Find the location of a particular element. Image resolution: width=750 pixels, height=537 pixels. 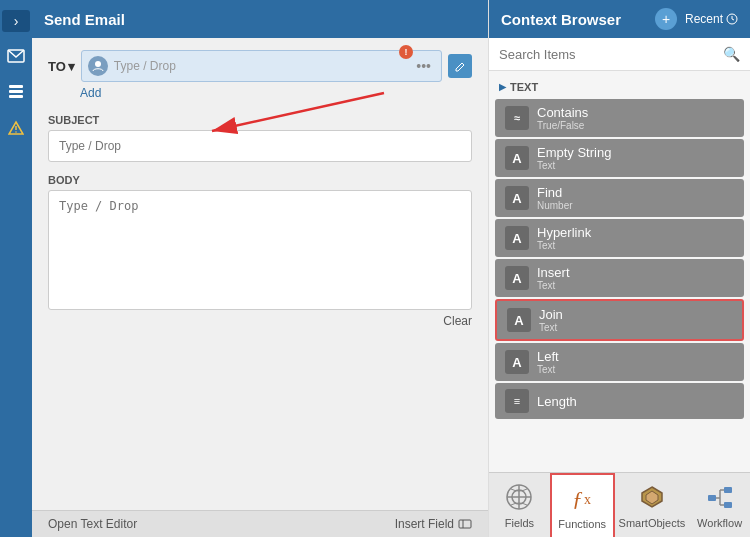

item-name: Length is located at coordinates (557, 402).